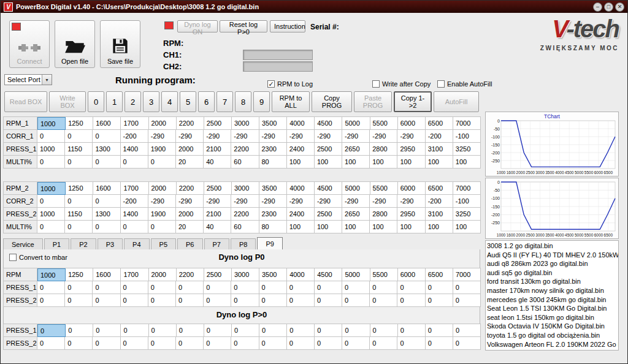 The width and height of the screenshot is (628, 364). What do you see at coordinates (217, 162) in the screenshot?
I see `value-cell: 40` at bounding box center [217, 162].